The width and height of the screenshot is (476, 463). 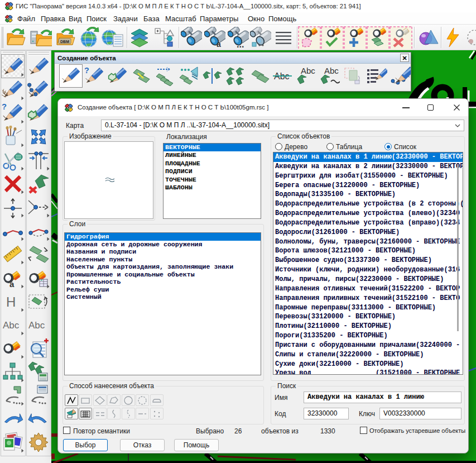 I want to click on svg-text: DBM, so click(x=65, y=41).